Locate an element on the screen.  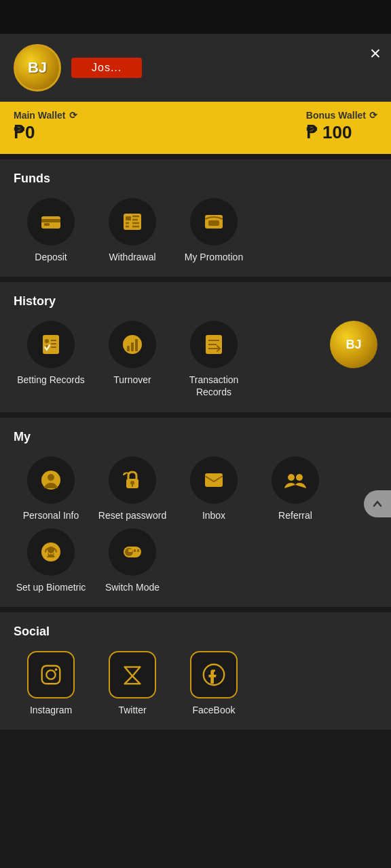
transaction-icon-circle is located at coordinates (214, 344).